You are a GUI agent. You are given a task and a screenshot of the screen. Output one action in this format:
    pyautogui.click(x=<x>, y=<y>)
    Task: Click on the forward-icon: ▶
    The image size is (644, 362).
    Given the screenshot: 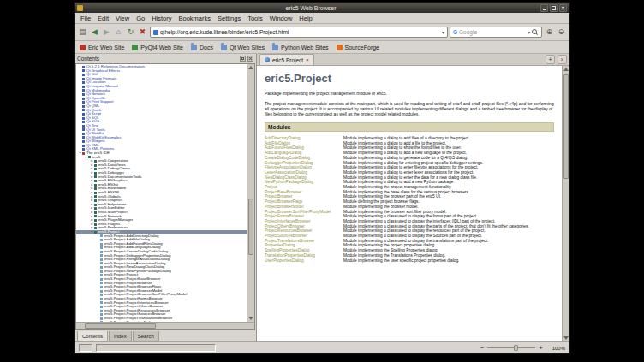 What is the action you would take?
    pyautogui.click(x=106, y=33)
    